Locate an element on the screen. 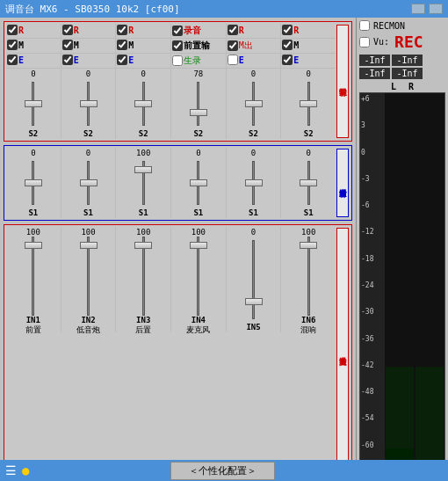  ch2-top-name: S2 is located at coordinates (88, 134).